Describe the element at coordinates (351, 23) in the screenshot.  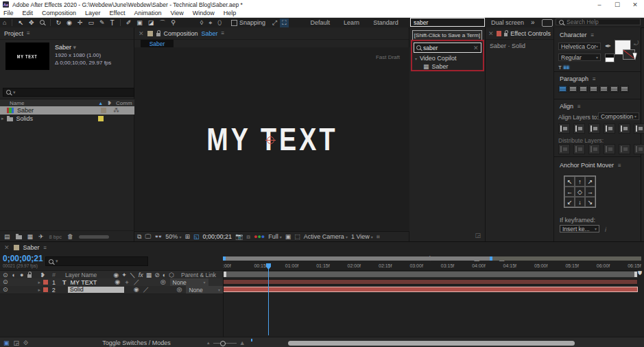
I see `workspace-tab-learn: Learn` at that location.